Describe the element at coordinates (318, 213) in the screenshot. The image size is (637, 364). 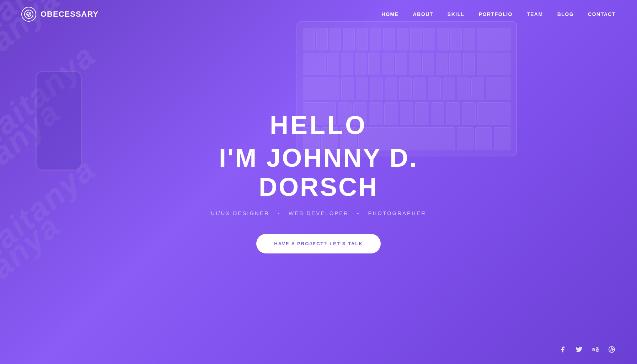
I see `hero-role-2: WEB DEVELOPER` at that location.